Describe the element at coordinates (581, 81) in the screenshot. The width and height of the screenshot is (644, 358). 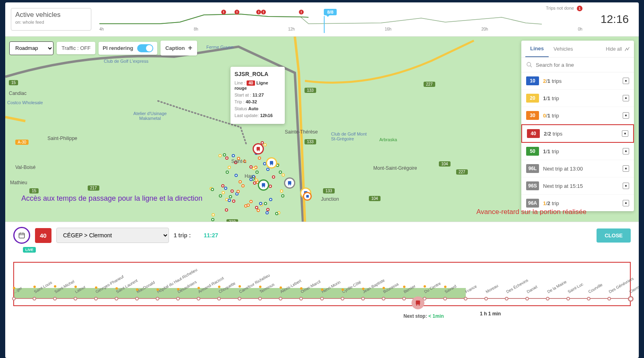
I see `line-status: 2/1 trips` at that location.